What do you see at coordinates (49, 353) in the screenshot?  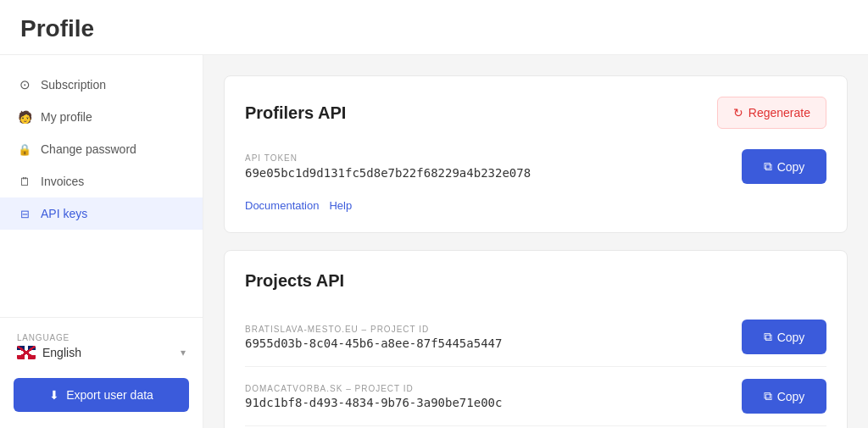 I see `language-left: English` at bounding box center [49, 353].